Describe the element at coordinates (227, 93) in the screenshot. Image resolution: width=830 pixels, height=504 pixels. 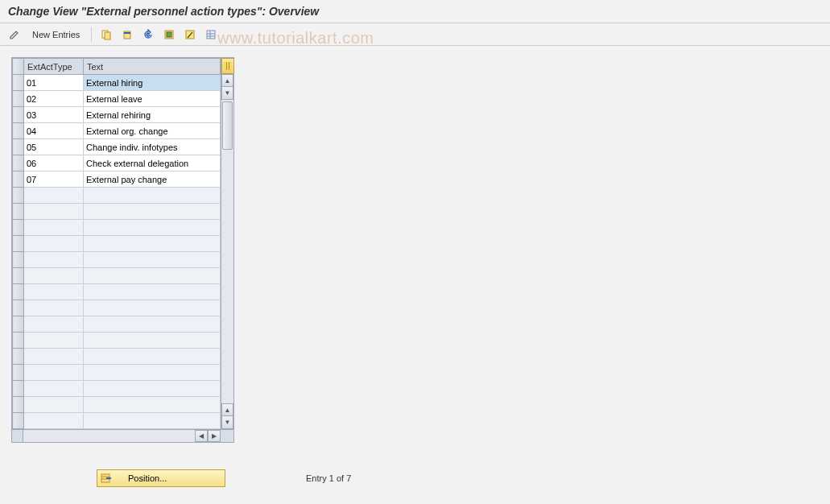
I see `scroll-down-icon: ▼` at that location.